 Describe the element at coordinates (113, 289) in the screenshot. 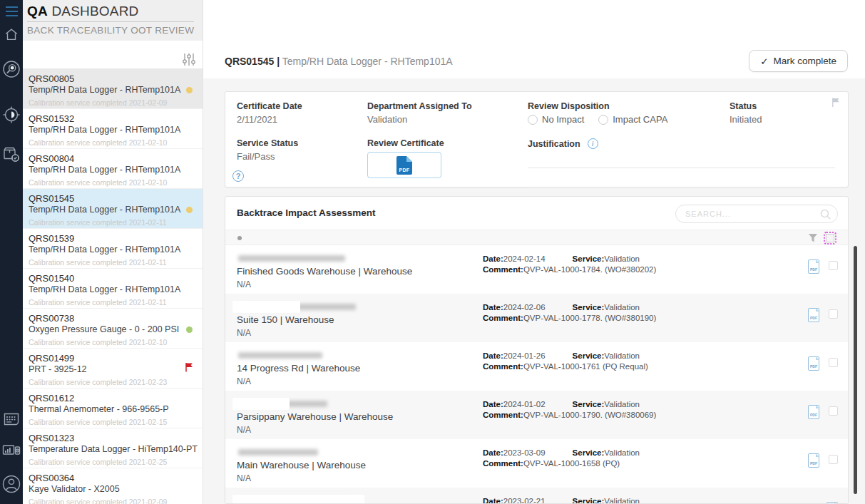

I see `list-item: QRS01540 Temp/RH Data Logger - RHTemp101…` at that location.